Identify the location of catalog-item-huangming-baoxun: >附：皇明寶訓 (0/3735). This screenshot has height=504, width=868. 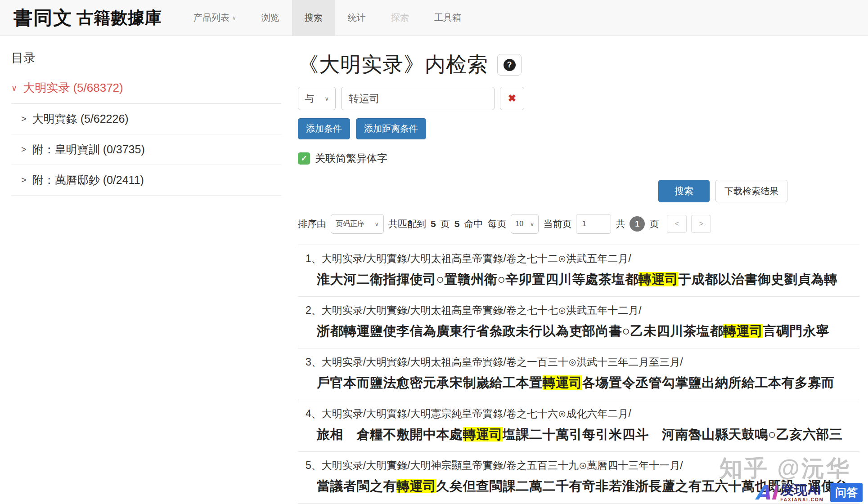
(146, 150).